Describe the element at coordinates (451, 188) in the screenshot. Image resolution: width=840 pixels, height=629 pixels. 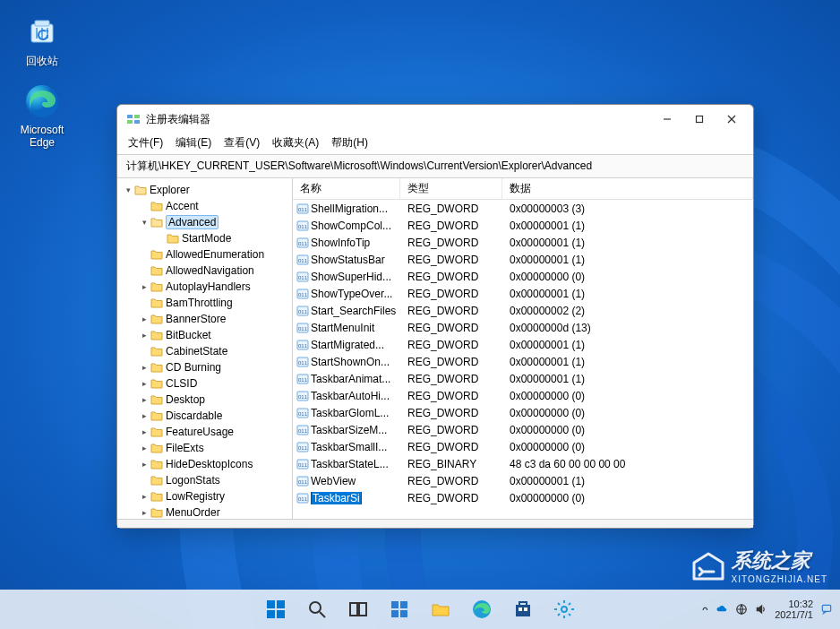
I see `column-type: 类型` at that location.